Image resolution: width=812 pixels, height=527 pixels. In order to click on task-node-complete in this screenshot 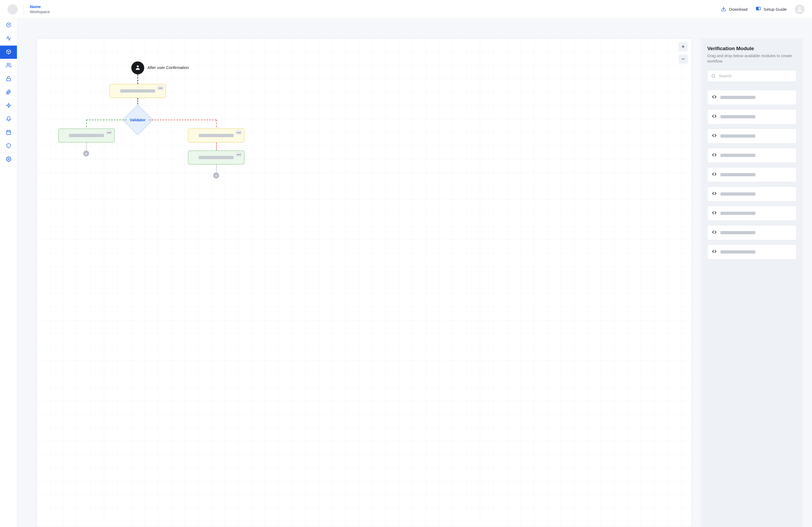, I will do `click(216, 157)`.